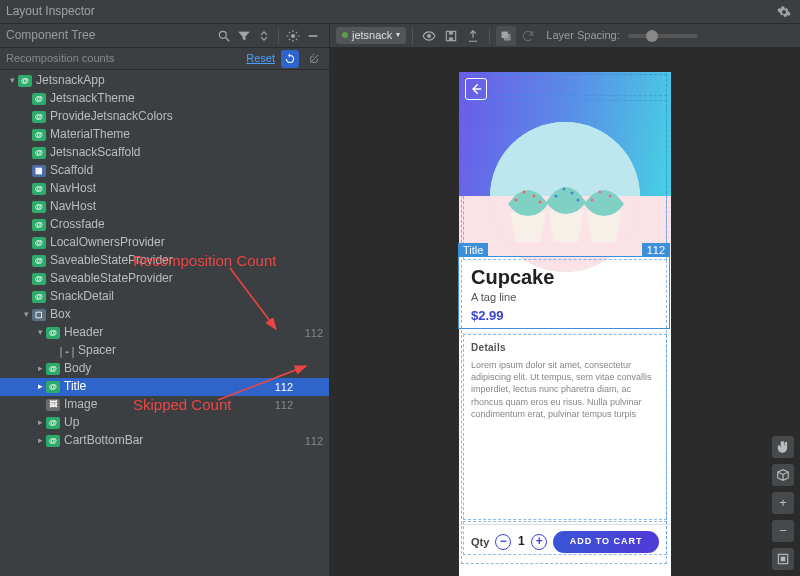  Describe the element at coordinates (164, 405) in the screenshot. I see `tree-node-label: Image` at that location.